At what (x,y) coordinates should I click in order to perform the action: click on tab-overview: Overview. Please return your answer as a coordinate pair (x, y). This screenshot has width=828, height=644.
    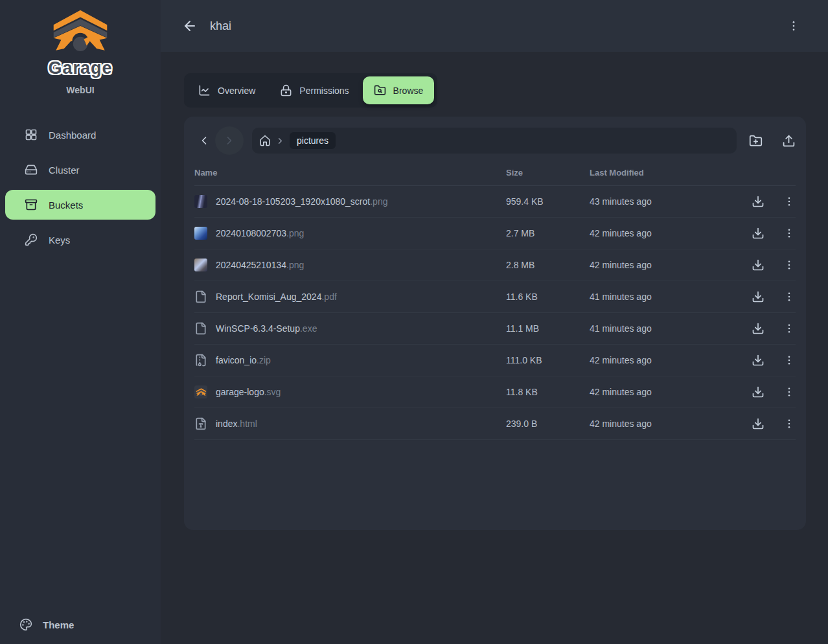
    Looking at the image, I should click on (227, 91).